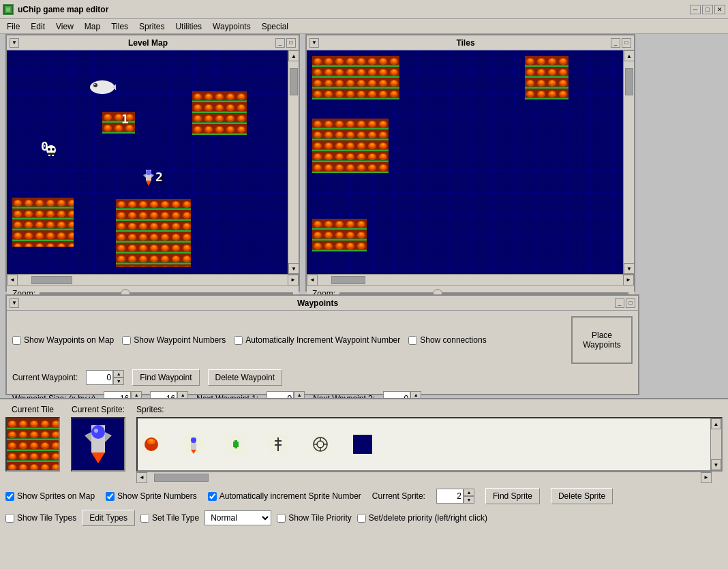 The width and height of the screenshot is (728, 569). I want to click on menu-special: Special, so click(275, 27).